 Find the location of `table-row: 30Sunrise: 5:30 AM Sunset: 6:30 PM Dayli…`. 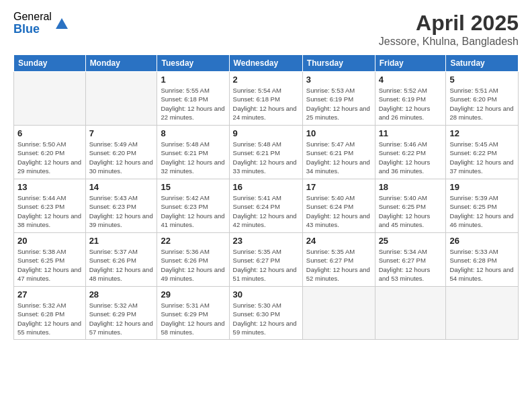

table-row: 30Sunrise: 5:30 AM Sunset: 6:30 PM Dayli… is located at coordinates (266, 313).